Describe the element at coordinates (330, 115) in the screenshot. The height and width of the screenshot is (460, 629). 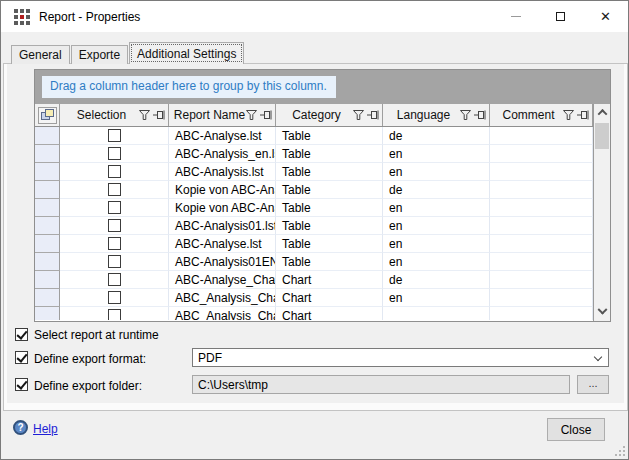
I see `column-header-category: Category` at that location.